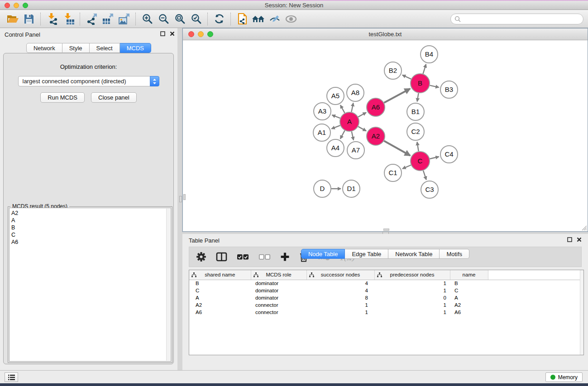 This screenshot has height=386, width=588. I want to click on graph-node-A6: A6, so click(376, 107).